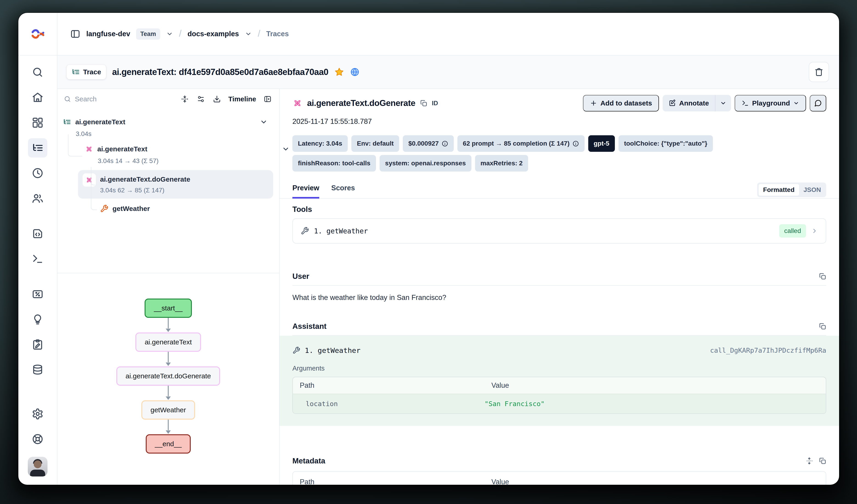  I want to click on toolchoice-badge: toolChoice: {"type":"auto"}, so click(666, 143).